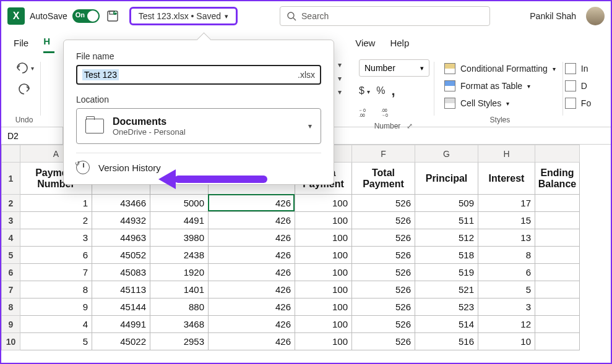  Describe the element at coordinates (595, 16) in the screenshot. I see `user-avatar` at that location.